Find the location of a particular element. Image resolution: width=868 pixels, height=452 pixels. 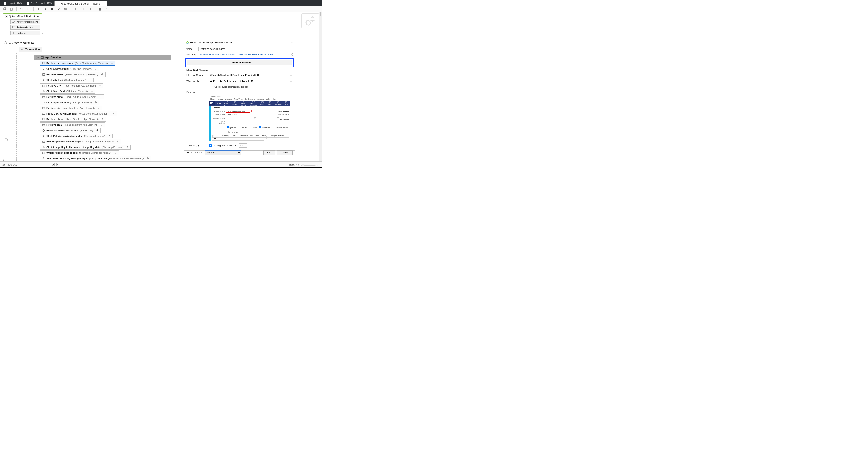

wand-icon is located at coordinates (59, 9).